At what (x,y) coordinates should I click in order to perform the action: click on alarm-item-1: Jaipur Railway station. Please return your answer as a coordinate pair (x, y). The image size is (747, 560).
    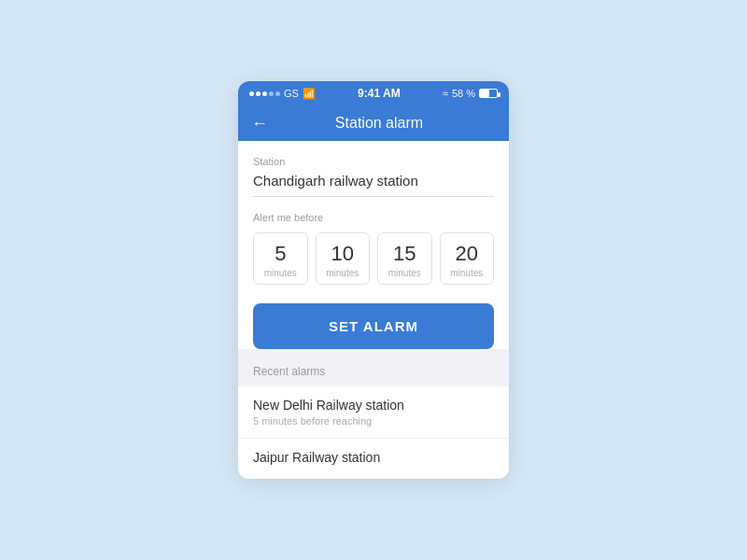
    Looking at the image, I should click on (374, 459).